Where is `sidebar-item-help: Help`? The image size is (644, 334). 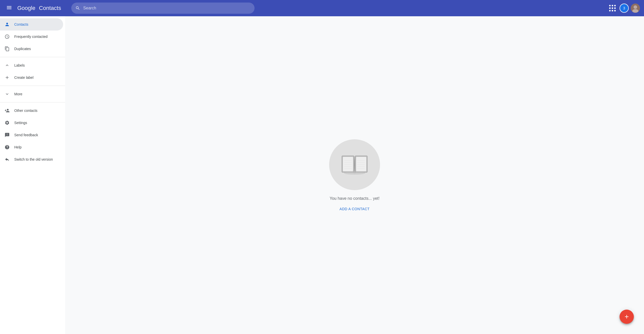 sidebar-item-help: Help is located at coordinates (32, 147).